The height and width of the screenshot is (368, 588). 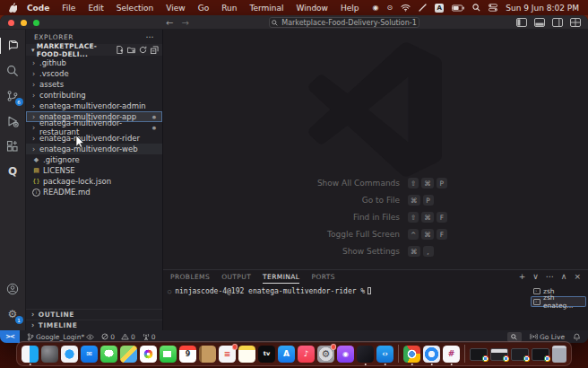 What do you see at coordinates (23, 23) in the screenshot?
I see `minimize-window-button` at bounding box center [23, 23].